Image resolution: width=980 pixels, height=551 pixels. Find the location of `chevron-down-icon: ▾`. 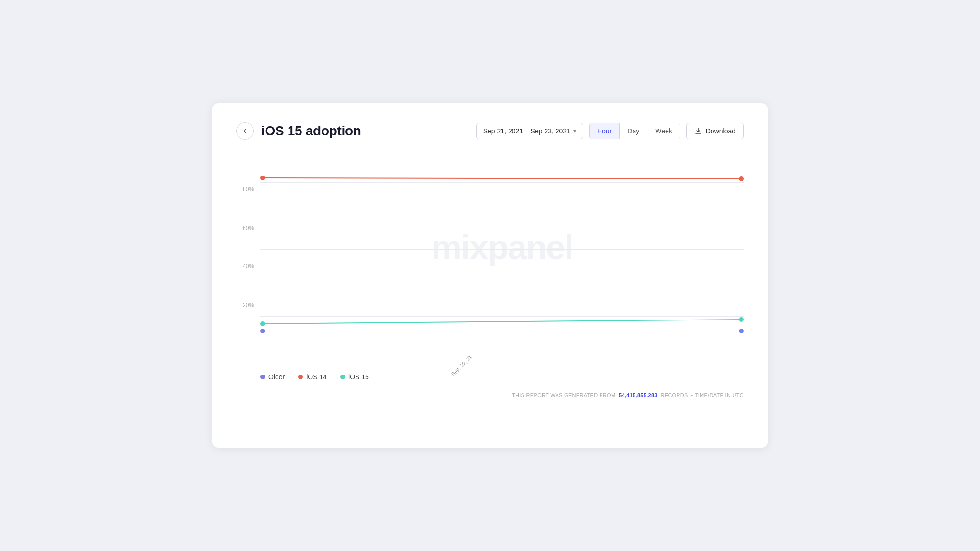

chevron-down-icon: ▾ is located at coordinates (575, 131).